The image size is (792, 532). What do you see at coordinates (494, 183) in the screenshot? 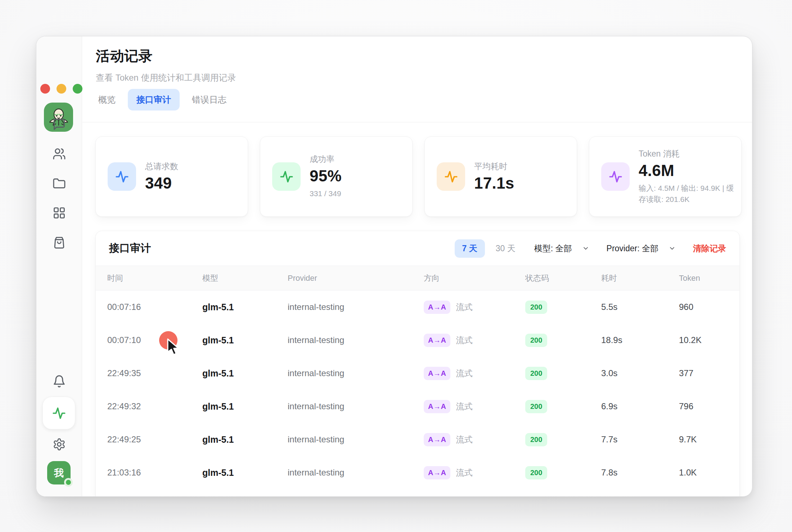
I see `stat-value: 17.1s` at bounding box center [494, 183].